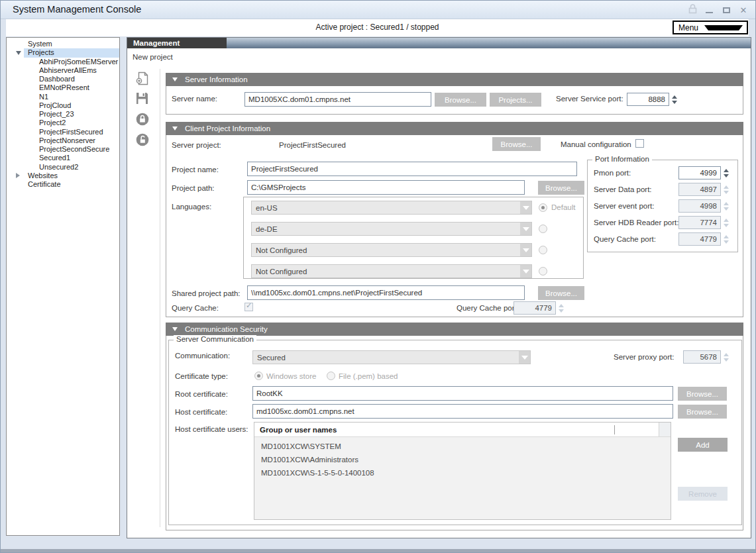  Describe the element at coordinates (648, 99) in the screenshot. I see `service-port-field: 8888` at that location.